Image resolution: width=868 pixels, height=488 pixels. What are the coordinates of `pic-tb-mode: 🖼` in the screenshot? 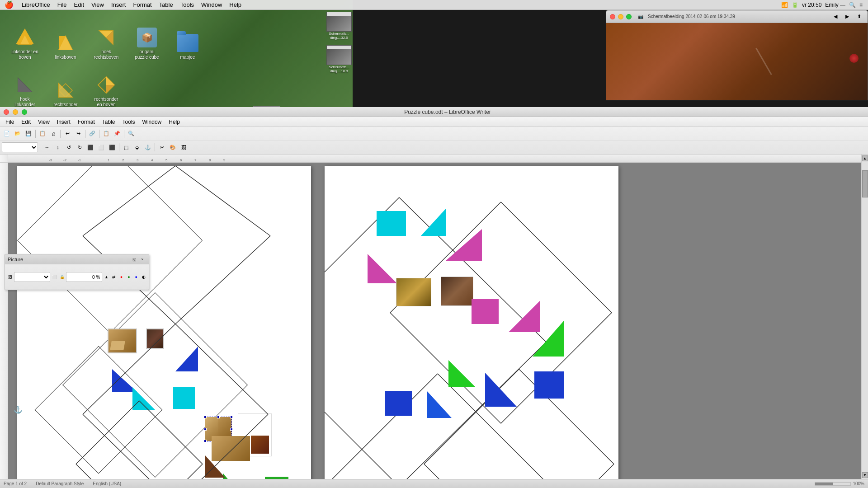 It's located at (10, 277).